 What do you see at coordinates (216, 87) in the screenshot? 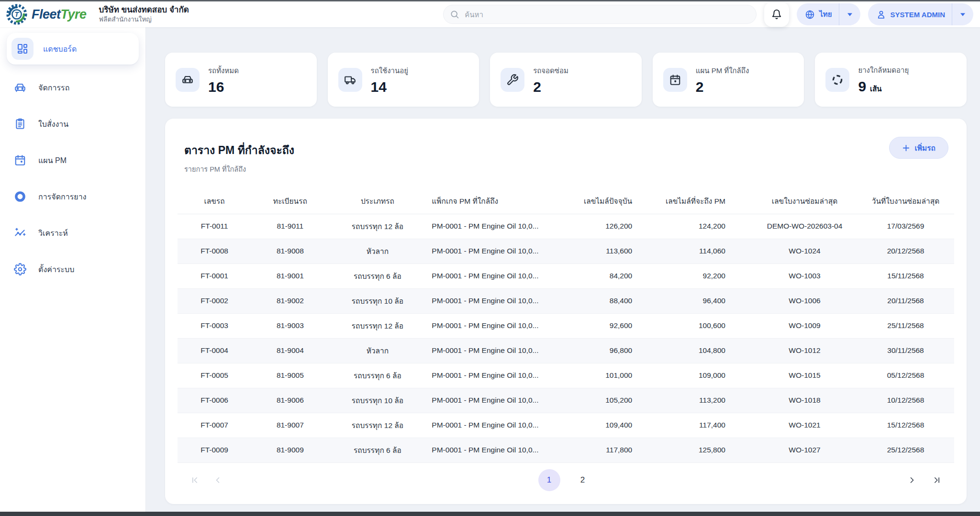
I see `stat-value: 16` at bounding box center [216, 87].